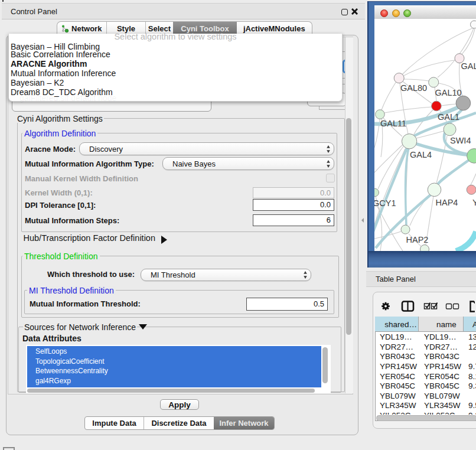 The height and width of the screenshot is (450, 476). I want to click on svg-text: HAP4, so click(447, 203).